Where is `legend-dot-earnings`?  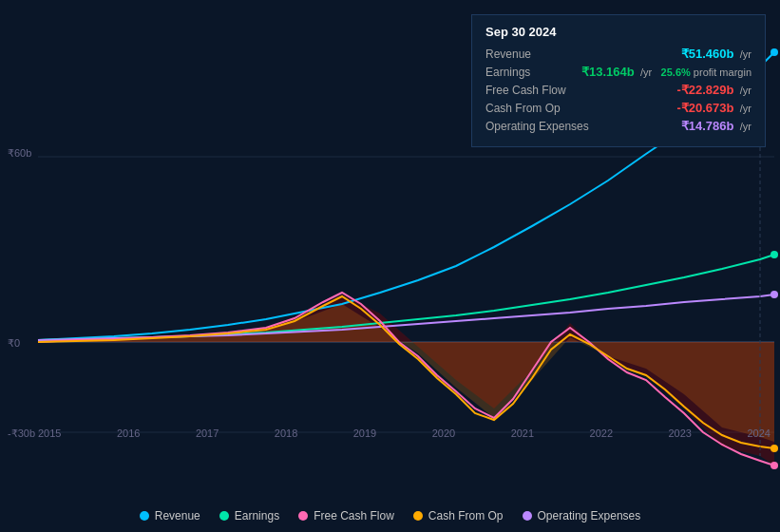 legend-dot-earnings is located at coordinates (224, 516).